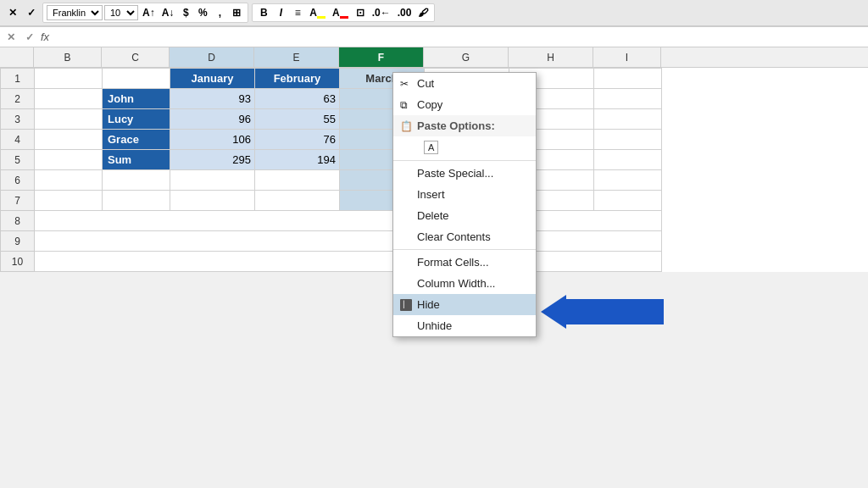 This screenshot has height=488, width=868. Describe the element at coordinates (341, 13) in the screenshot. I see `font-color-button: A` at that location.